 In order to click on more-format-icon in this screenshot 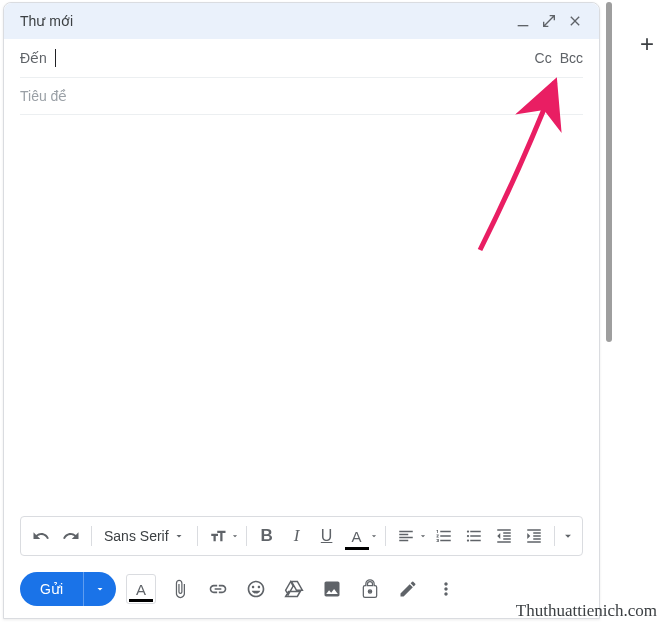, I will do `click(568, 536)`.